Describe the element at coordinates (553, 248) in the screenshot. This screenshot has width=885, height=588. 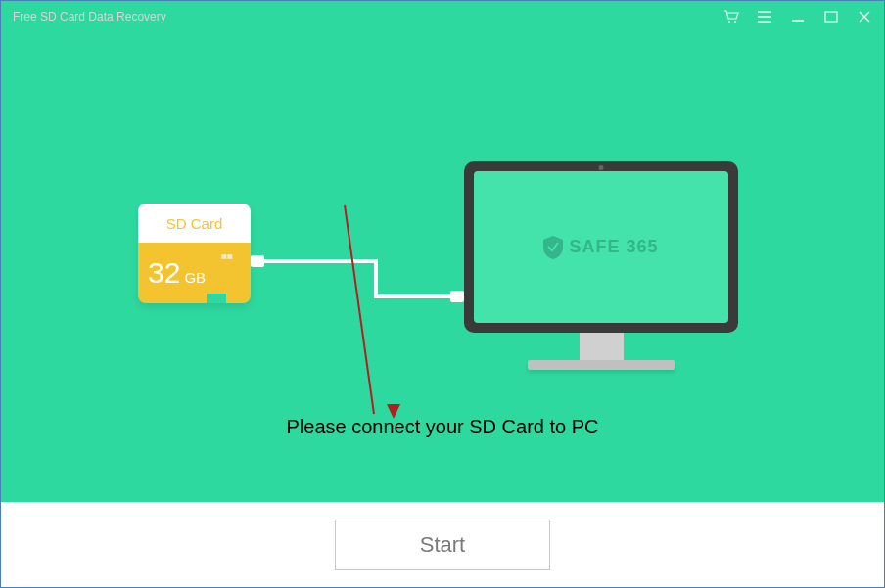
I see `shield-icon` at that location.